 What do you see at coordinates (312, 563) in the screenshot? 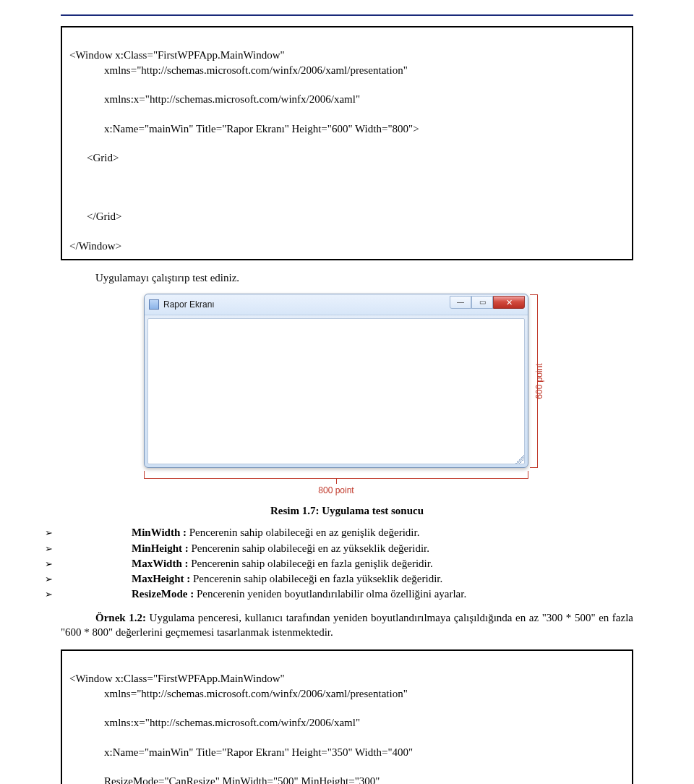
I see `bullet-desc: Pencerenin sahip olabileceği en fazla ge…` at bounding box center [312, 563].